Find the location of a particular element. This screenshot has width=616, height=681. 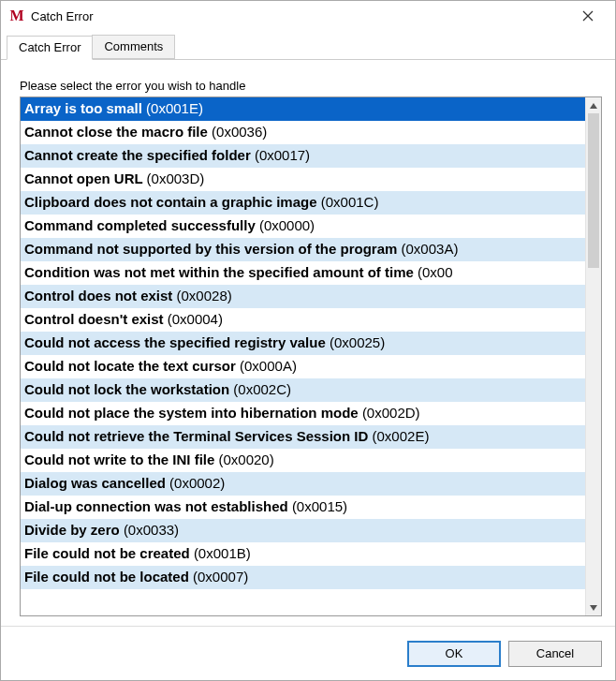

scrollbar is located at coordinates (594, 356).